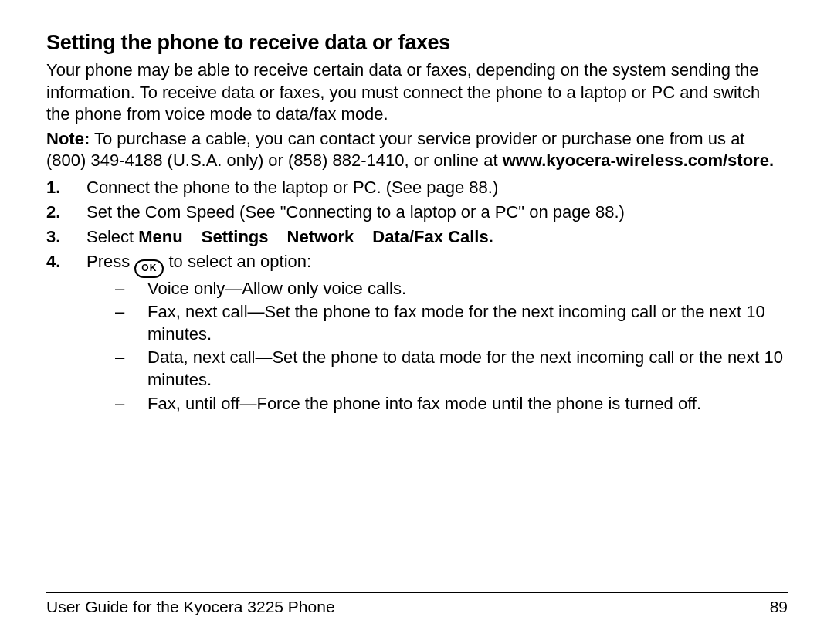 This screenshot has width=834, height=644. Describe the element at coordinates (235, 236) in the screenshot. I see `settings-label: Settings` at that location.